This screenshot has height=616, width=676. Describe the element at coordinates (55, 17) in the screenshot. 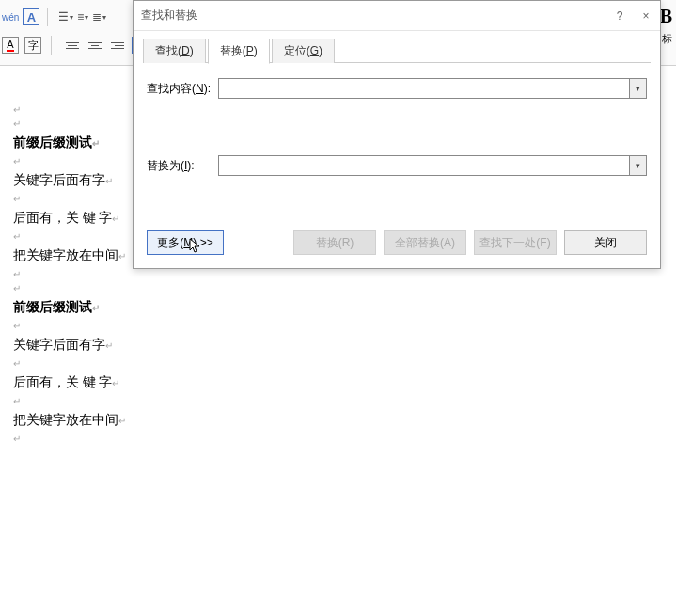

I see `font-row: wén A ☰▾ ≡▾ ≣▾` at that location.